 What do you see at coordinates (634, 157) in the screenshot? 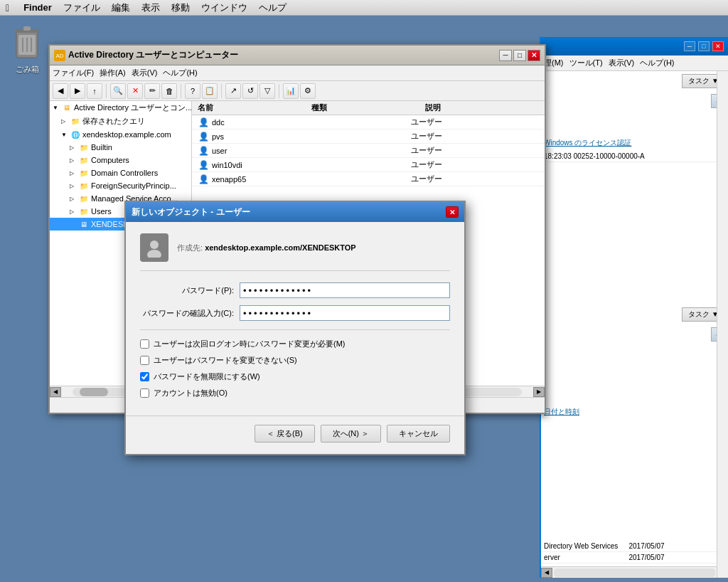
I see `server-timestamp-row: 18:23:03 00252-10000-00000-A` at bounding box center [634, 157].